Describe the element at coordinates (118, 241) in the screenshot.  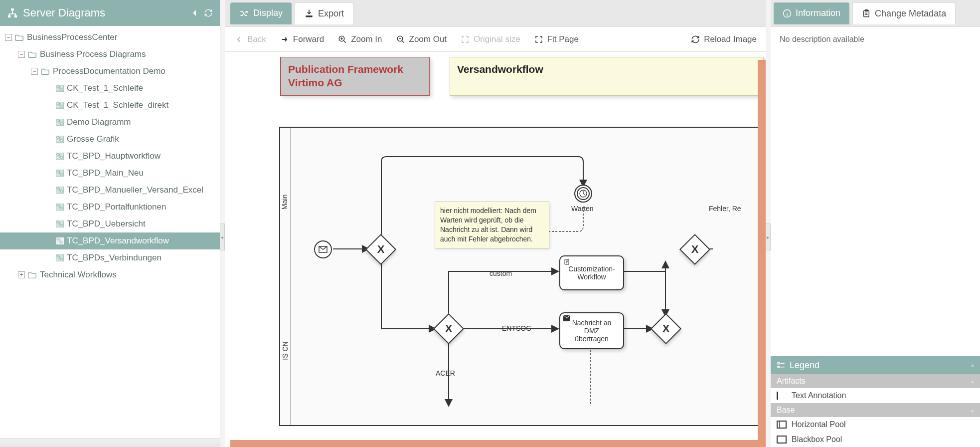
I see `tree-label: TC_BPD_Versandworkflow` at that location.